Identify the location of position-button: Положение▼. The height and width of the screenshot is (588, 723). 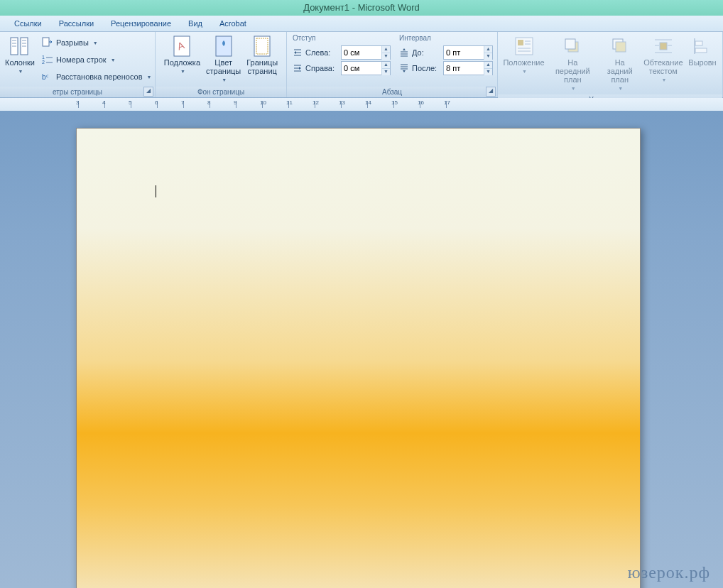
(524, 55).